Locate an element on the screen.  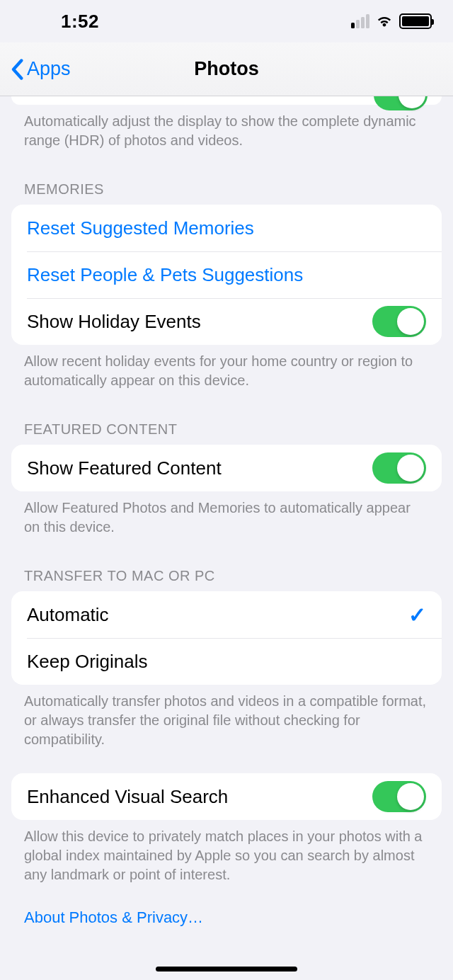
hdr-group-partial is located at coordinates (226, 101).